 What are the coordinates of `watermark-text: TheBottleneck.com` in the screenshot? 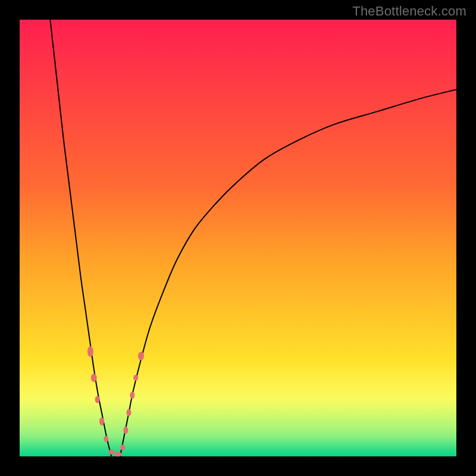 It's located at (409, 11).